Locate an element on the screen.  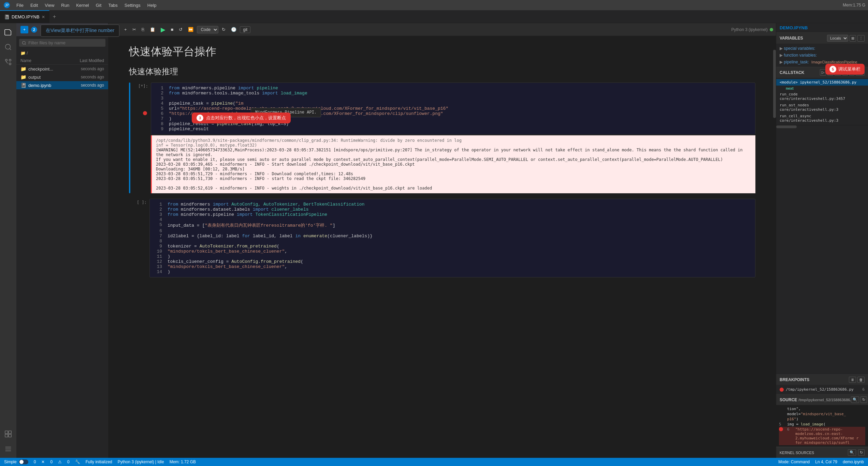
source-refresh-btn: ↻ is located at coordinates (864, 400).